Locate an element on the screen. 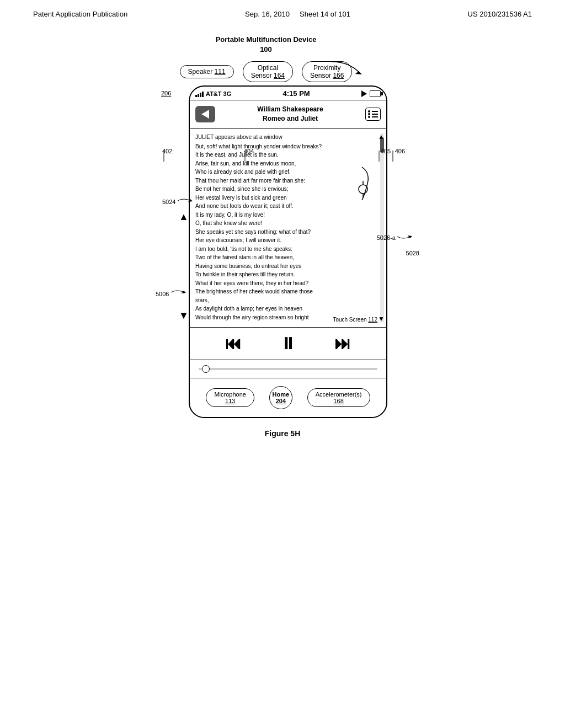 The width and height of the screenshot is (565, 728). scroll-track is located at coordinates (382, 228).